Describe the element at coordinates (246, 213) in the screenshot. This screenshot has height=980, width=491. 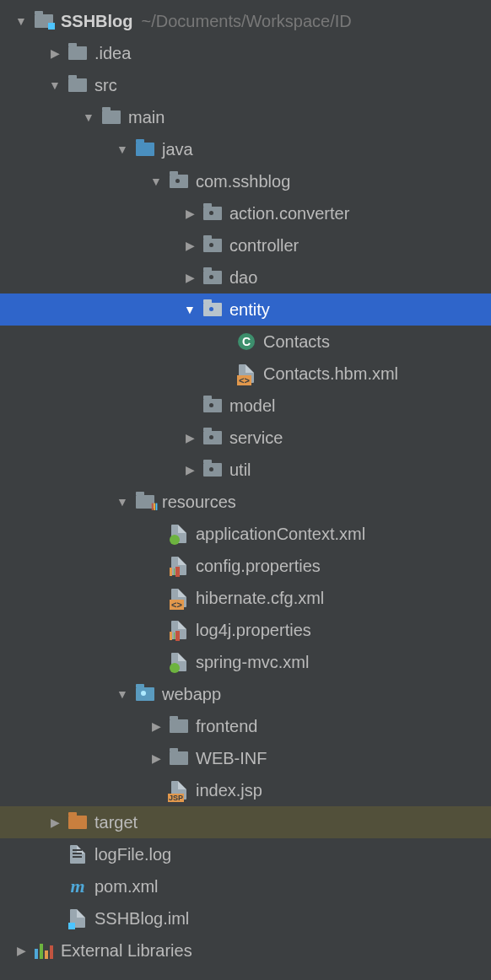
I see `tree-item-action-converter: ▶ action.converter` at that location.